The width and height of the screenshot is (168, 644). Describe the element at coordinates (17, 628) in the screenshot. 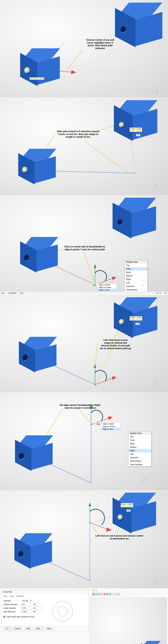

I see `cancel-button: Cancel` at that location.